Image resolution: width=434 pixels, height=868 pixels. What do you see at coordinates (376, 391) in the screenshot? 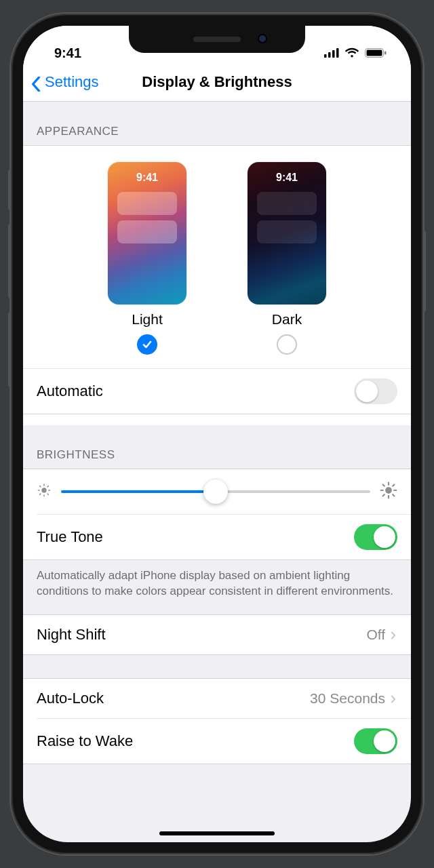
I see `automatic-toggle` at bounding box center [376, 391].